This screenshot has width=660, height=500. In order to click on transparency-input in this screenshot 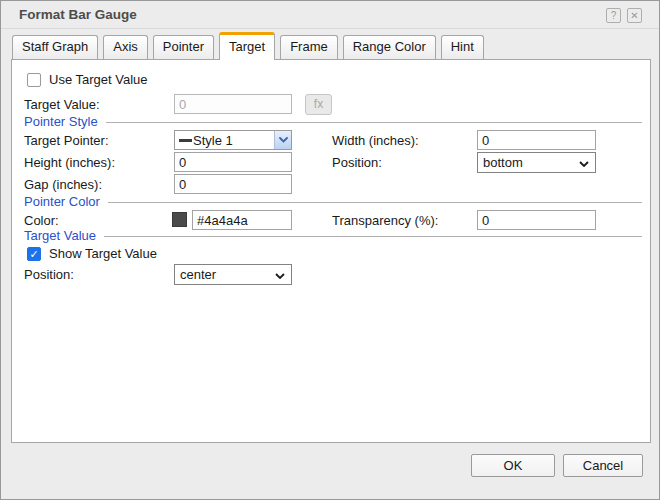, I will do `click(536, 220)`.